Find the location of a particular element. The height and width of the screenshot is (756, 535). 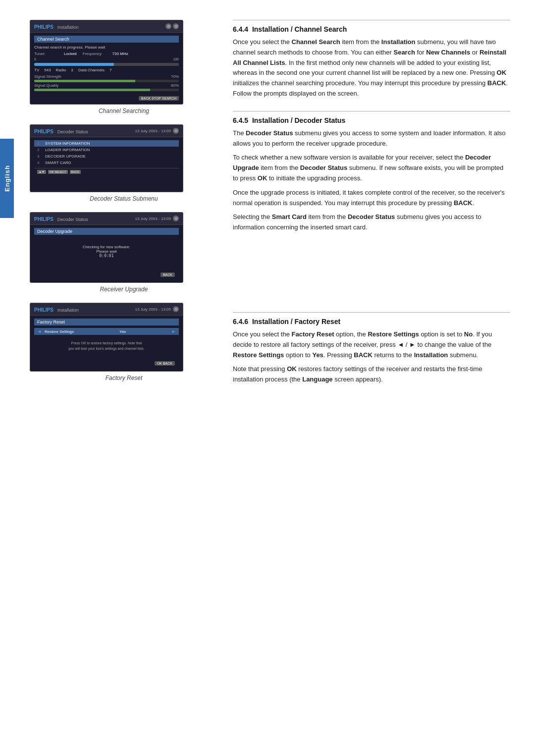

para-645-1: The Decoder Status submenu gives you acc… is located at coordinates (372, 139).